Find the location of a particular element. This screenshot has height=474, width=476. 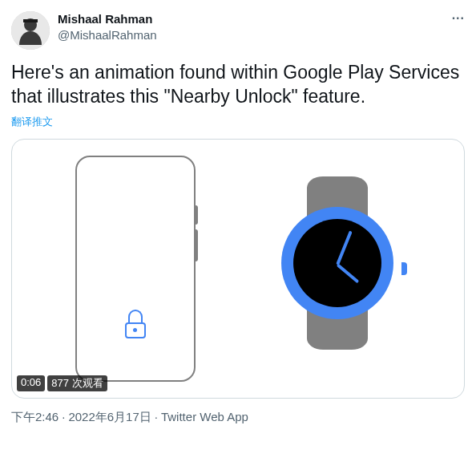

avatar-image is located at coordinates (30, 30).